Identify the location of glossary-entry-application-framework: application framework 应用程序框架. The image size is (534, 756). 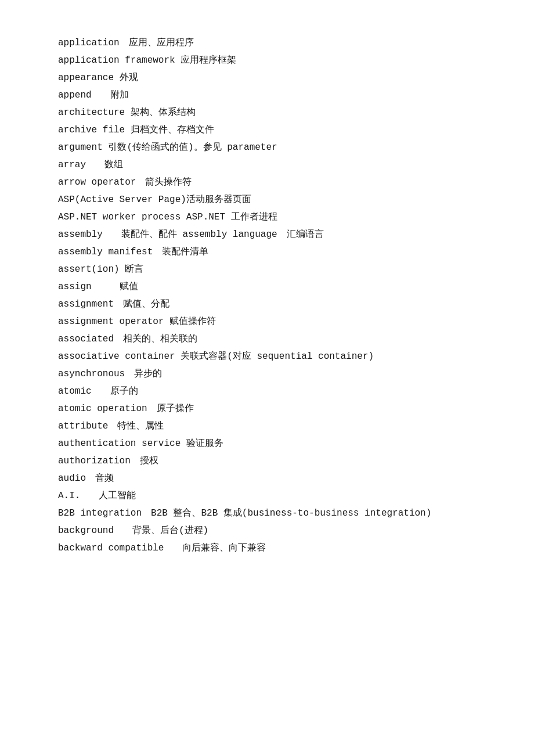
(273, 60).